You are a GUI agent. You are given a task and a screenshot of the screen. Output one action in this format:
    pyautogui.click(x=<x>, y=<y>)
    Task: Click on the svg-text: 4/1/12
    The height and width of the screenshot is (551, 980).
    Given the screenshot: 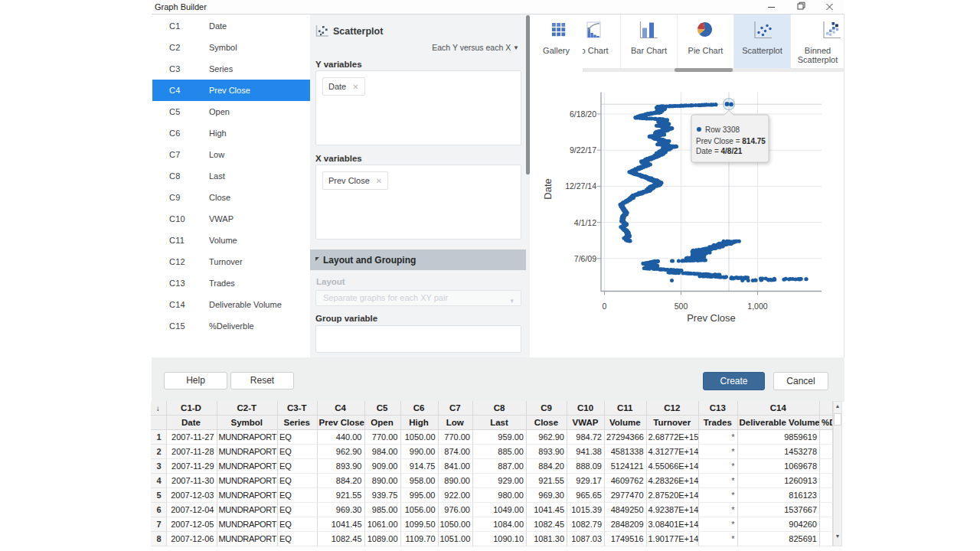 What is the action you would take?
    pyautogui.click(x=585, y=223)
    